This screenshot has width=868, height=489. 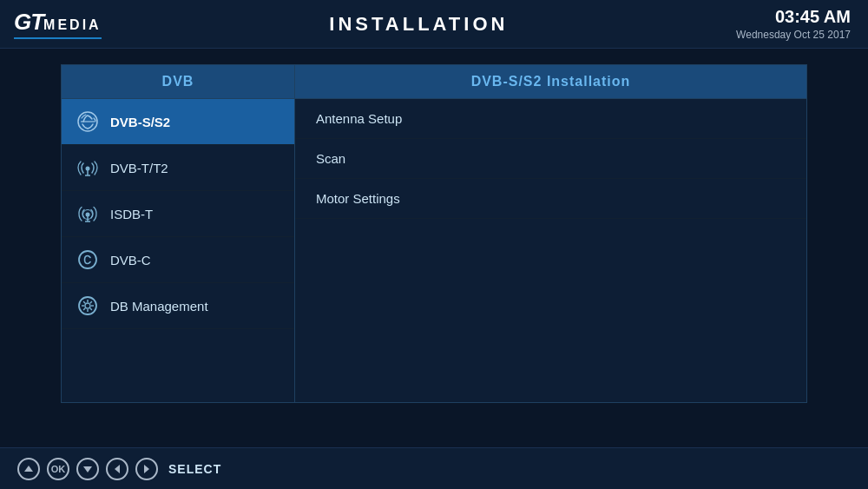 I want to click on footer-label: SELECT, so click(x=194, y=469).